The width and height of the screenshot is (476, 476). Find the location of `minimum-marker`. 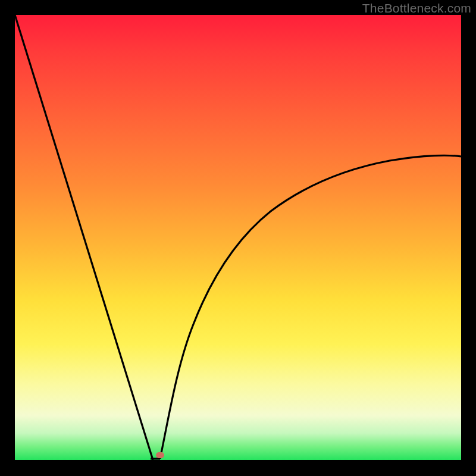

minimum-marker is located at coordinates (160, 455).